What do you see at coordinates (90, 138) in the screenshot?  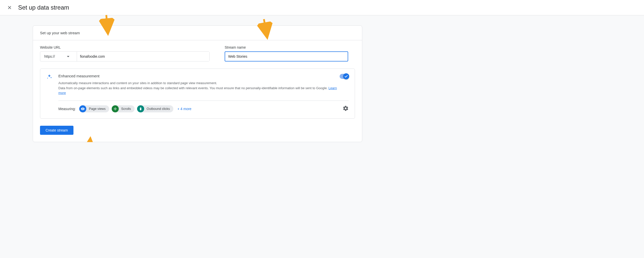 I see `annotation-arrow` at bounding box center [90, 138].